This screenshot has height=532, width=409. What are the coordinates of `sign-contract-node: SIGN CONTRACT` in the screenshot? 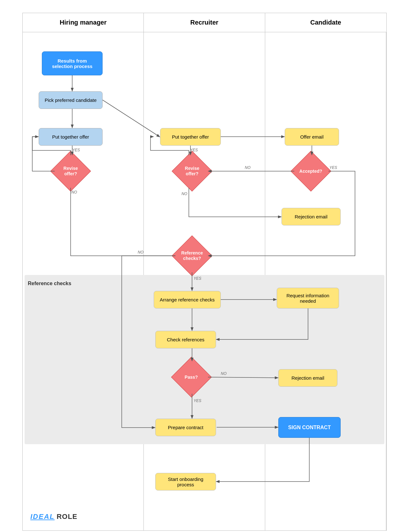 It's located at (309, 427).